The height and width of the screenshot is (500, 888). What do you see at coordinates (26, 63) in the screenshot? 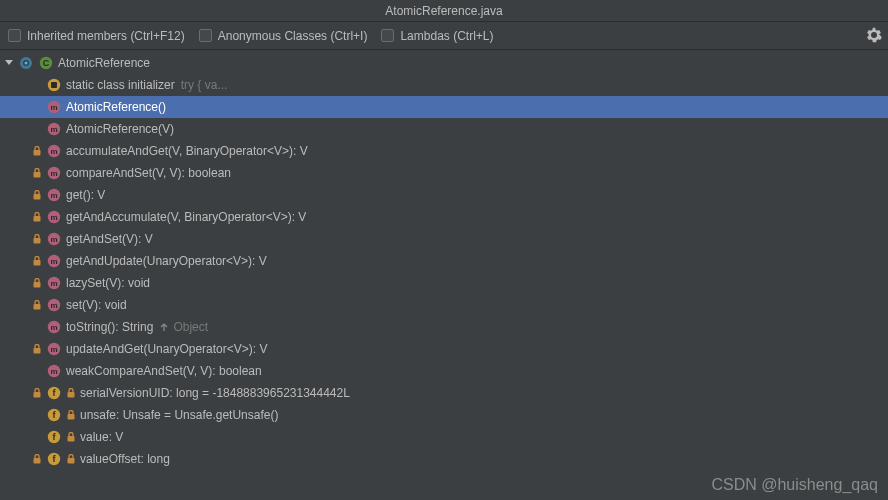
I see `class-scope-icon` at bounding box center [26, 63].